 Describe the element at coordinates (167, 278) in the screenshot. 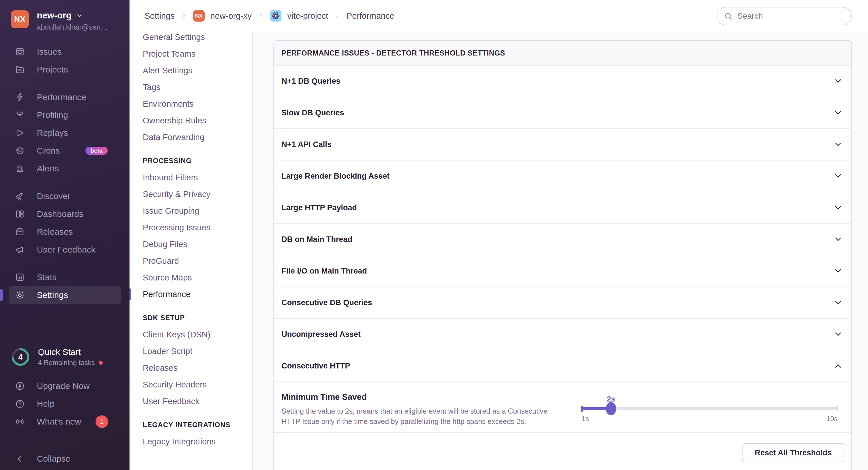

I see `subnav-label: Source Maps` at that location.